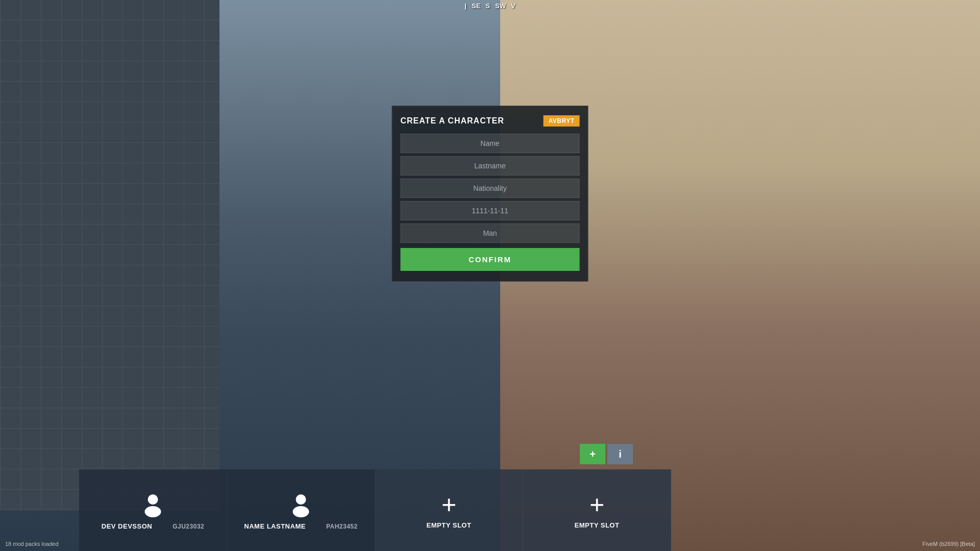  Describe the element at coordinates (449, 505) in the screenshot. I see `plus-icon-1: +` at that location.